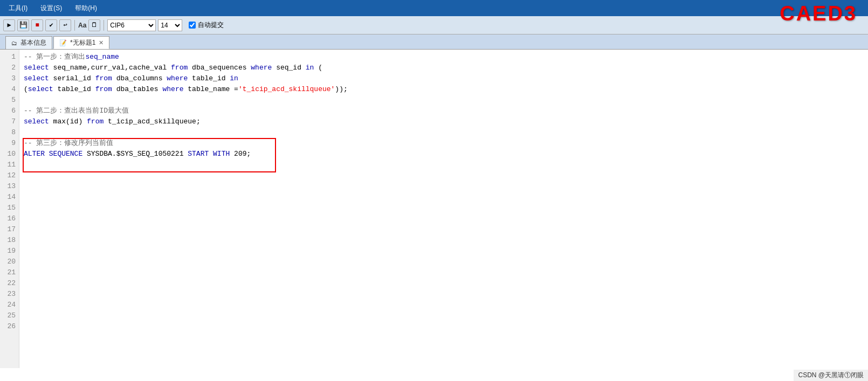  Describe the element at coordinates (444, 57) in the screenshot. I see `code-line-1: -- 第一步：查询出seq_name` at that location.